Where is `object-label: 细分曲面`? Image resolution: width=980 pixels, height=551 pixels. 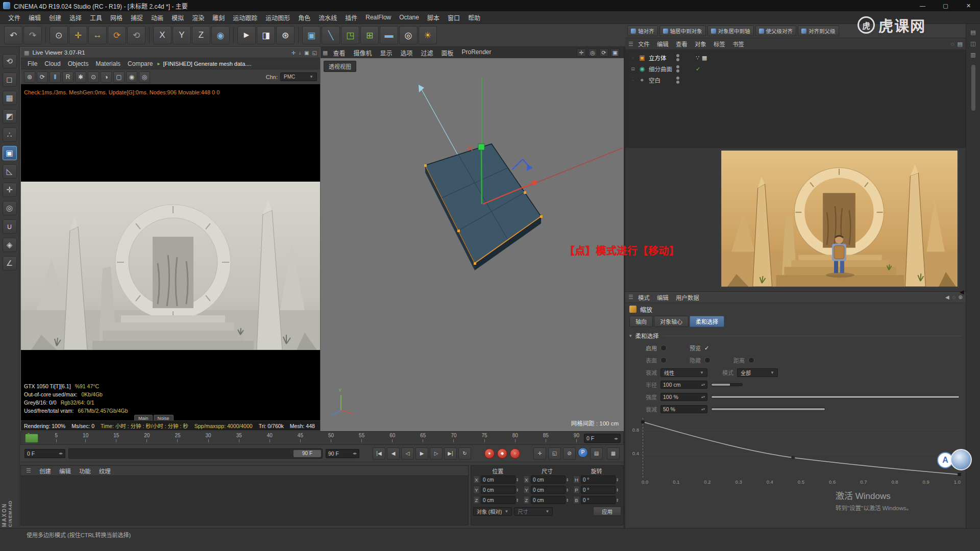 object-label: 细分曲面 is located at coordinates (660, 69).